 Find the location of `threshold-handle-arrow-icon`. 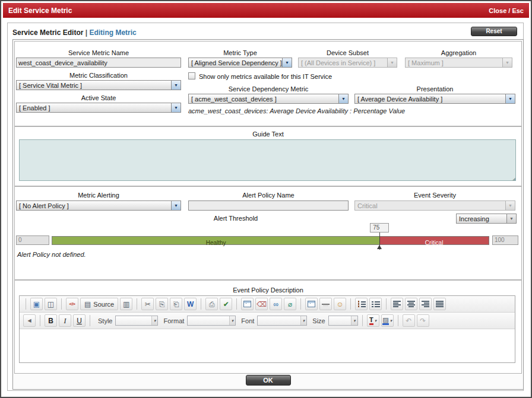

threshold-handle-arrow-icon is located at coordinates (379, 247).